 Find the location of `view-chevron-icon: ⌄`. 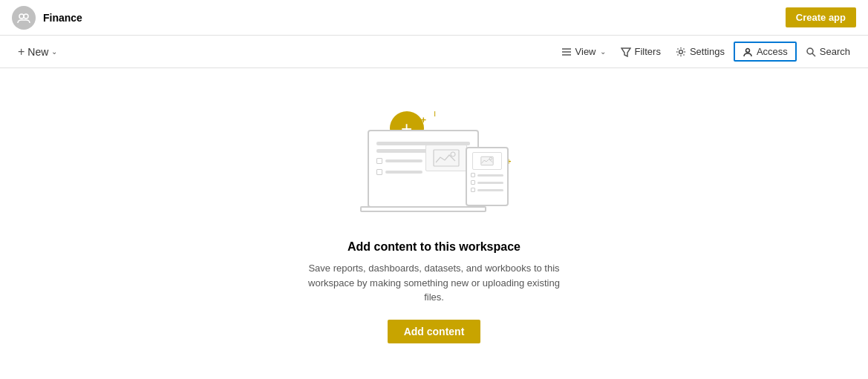

view-chevron-icon: ⌄ is located at coordinates (603, 52).